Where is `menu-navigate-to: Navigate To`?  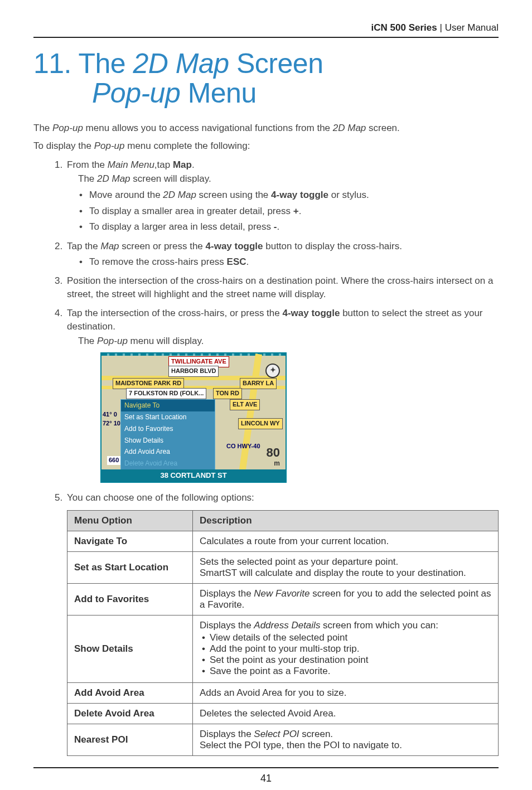
menu-navigate-to: Navigate To is located at coordinates (168, 406).